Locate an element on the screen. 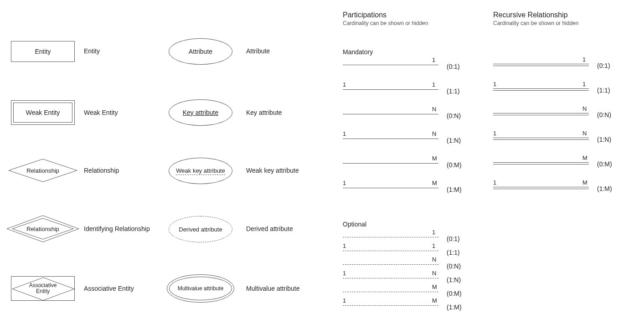  mandatory-2-right: N is located at coordinates (434, 109).